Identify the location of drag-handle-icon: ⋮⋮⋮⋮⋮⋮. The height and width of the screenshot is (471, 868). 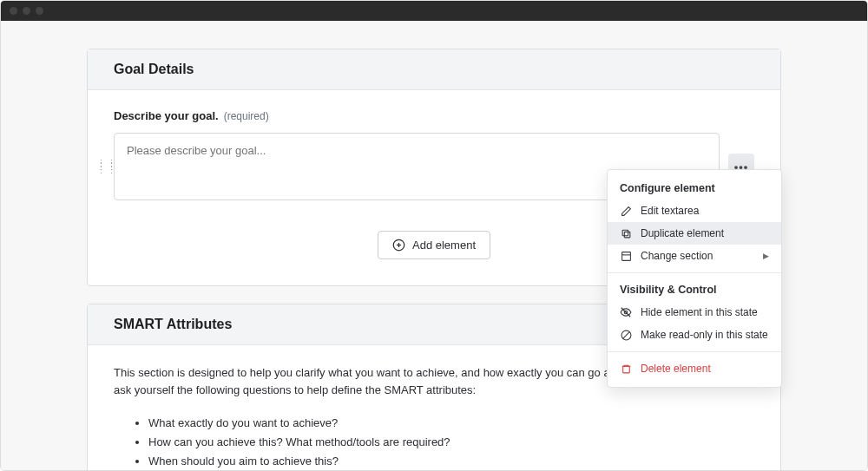
(101, 167).